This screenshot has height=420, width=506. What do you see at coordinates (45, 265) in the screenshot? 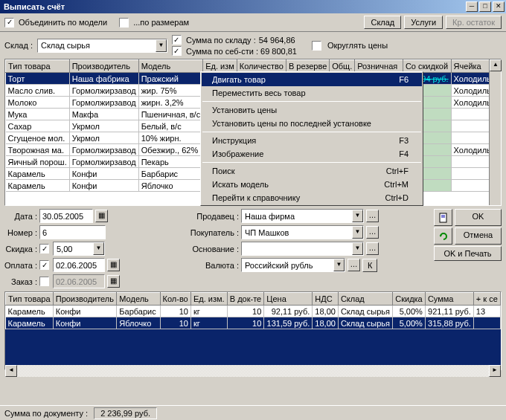
I see `payment-checkbox` at bounding box center [45, 265].